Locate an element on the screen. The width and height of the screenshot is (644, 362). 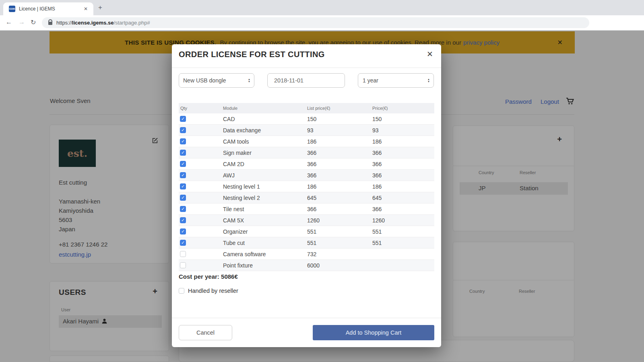
module-name: AWJ is located at coordinates (229, 175).